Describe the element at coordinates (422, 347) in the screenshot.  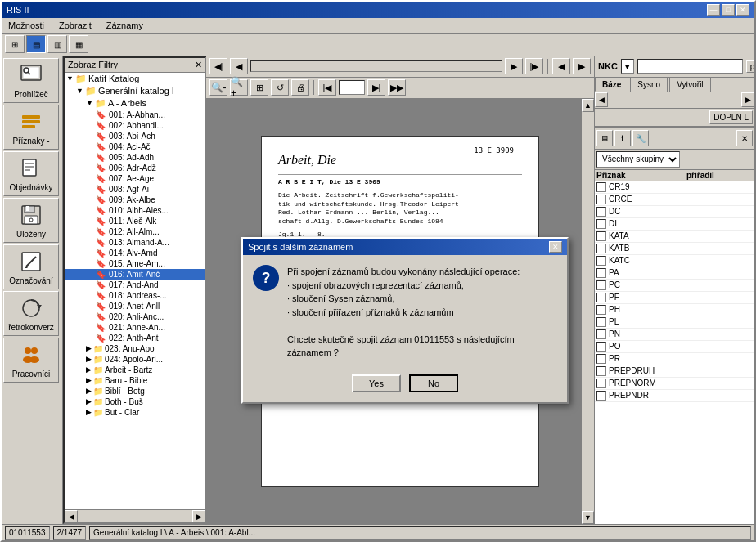
I see `dialog-question: Chcete skutečně spojit záznam 01011553 s…` at that location.